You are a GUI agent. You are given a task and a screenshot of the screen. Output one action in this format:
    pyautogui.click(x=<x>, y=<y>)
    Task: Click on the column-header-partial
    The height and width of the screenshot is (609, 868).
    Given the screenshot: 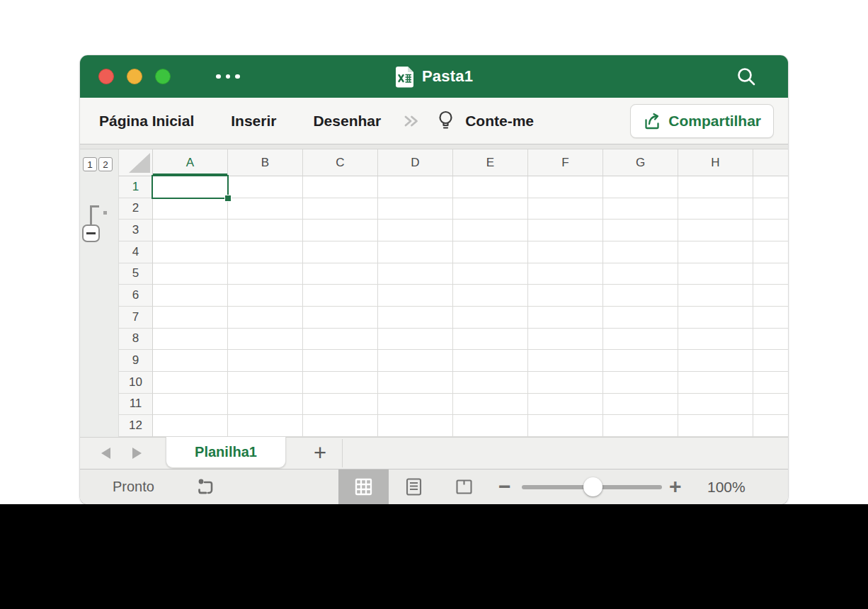 What is the action you would take?
    pyautogui.click(x=770, y=163)
    